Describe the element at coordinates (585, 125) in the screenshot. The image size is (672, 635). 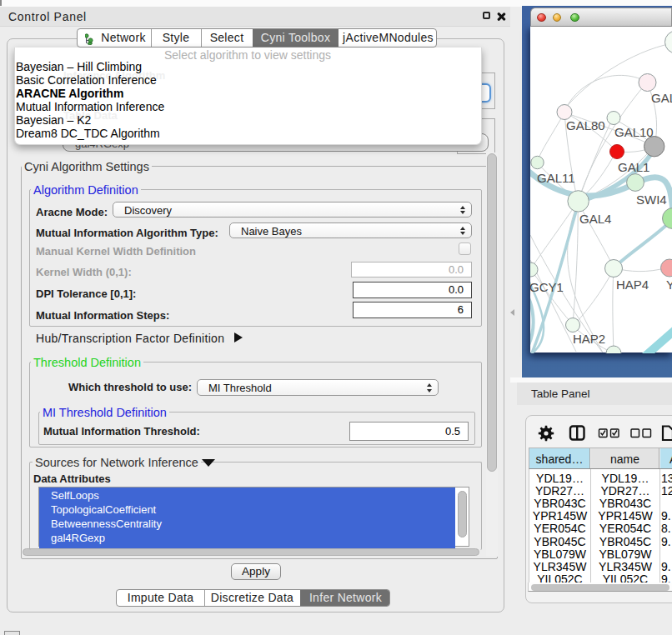
I see `svg-text: GAL80` at that location.